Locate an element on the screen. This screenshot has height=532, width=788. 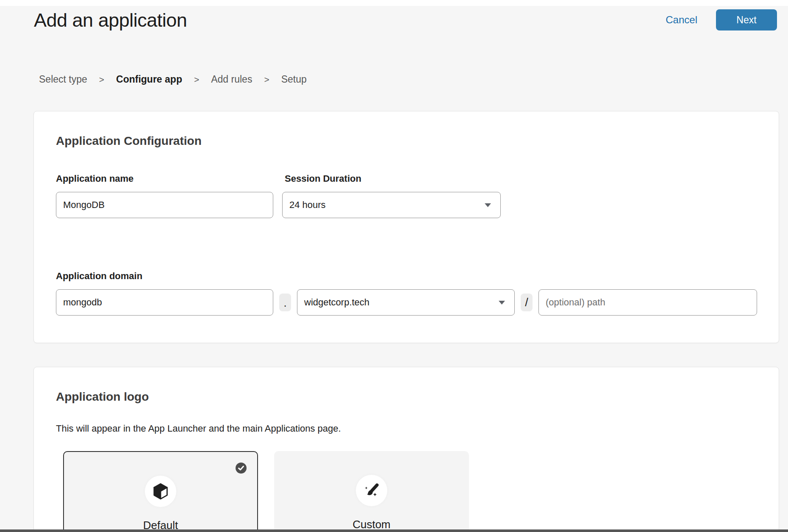
application-configuration-heading: Application Configuration is located at coordinates (129, 141).